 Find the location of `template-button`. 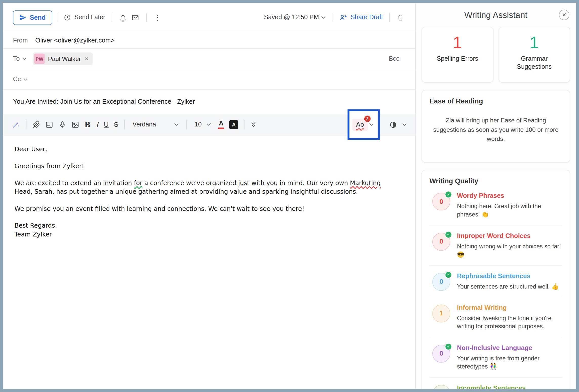

template-button is located at coordinates (135, 18).